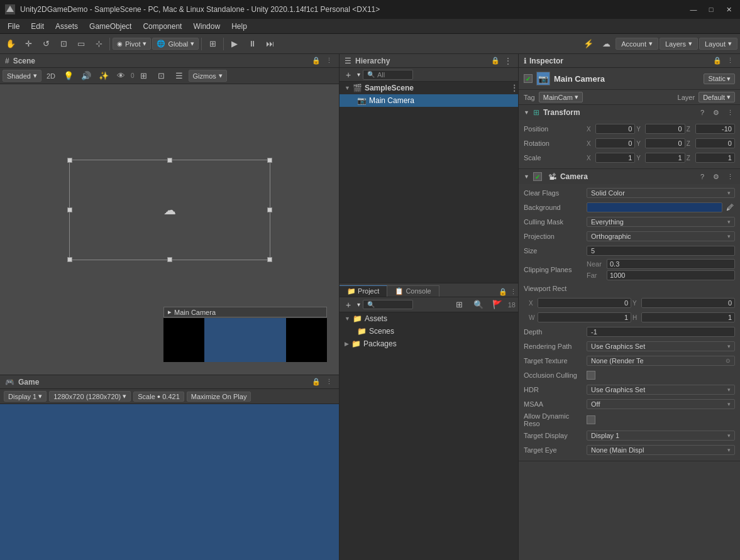 The width and height of the screenshot is (740, 560). Describe the element at coordinates (460, 305) in the screenshot. I see `project-layout-button: ⊞` at that location.